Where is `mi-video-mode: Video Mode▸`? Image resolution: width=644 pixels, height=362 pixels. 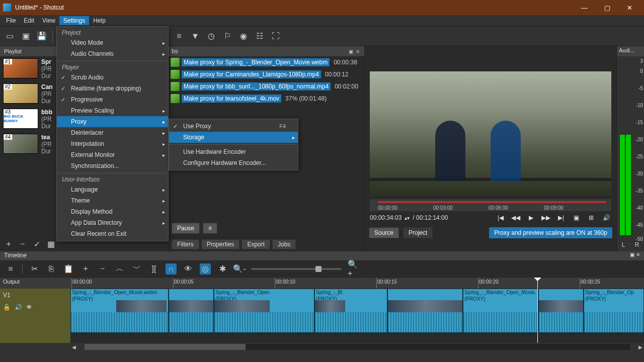
mi-video-mode: Video Mode▸ is located at coordinates (113, 43).